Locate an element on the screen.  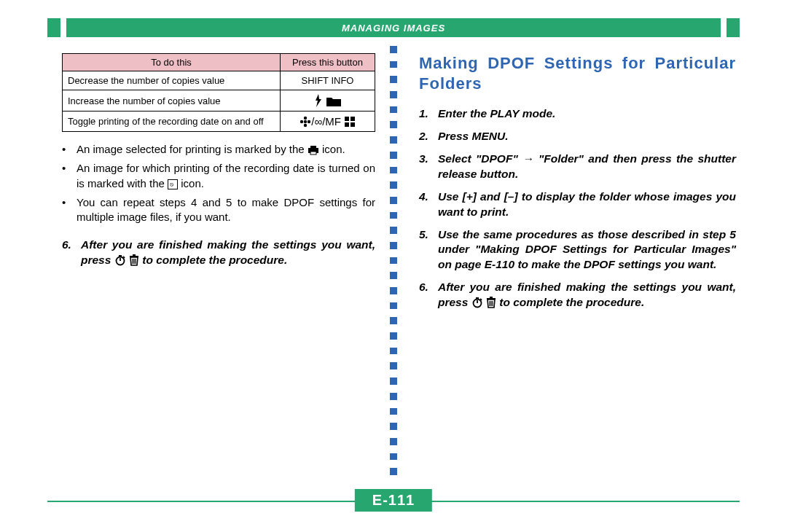
table-cell-button: SHIFT INFO is located at coordinates (328, 81).